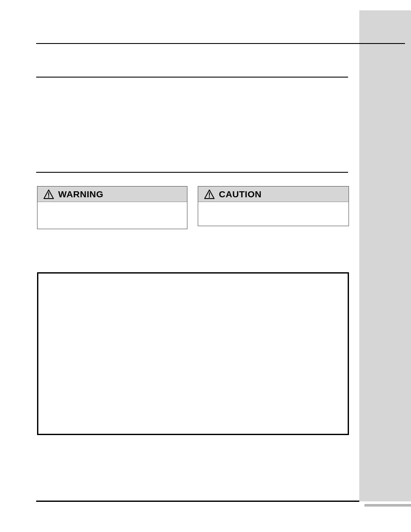 The height and width of the screenshot is (532, 411). I want to click on section-tab, so click(385, 256).